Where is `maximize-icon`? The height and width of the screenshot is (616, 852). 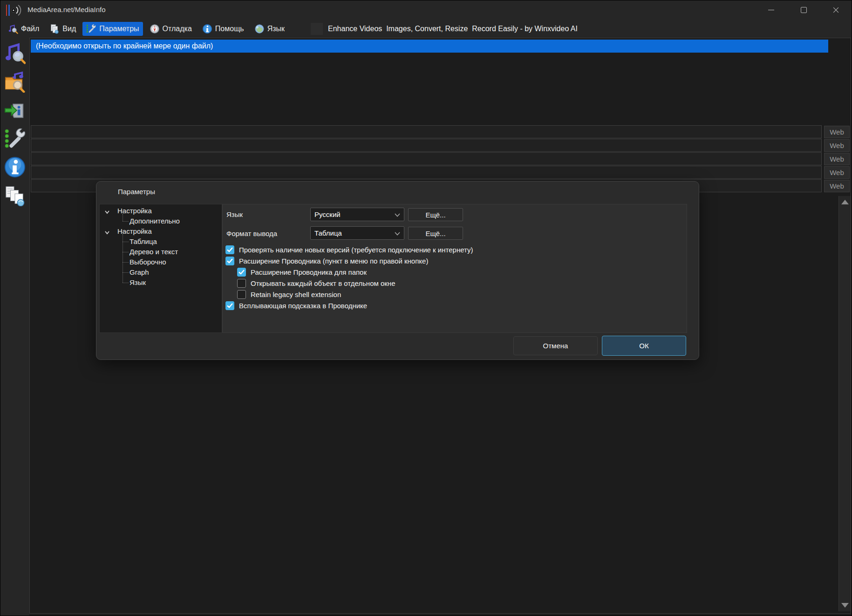 maximize-icon is located at coordinates (804, 10).